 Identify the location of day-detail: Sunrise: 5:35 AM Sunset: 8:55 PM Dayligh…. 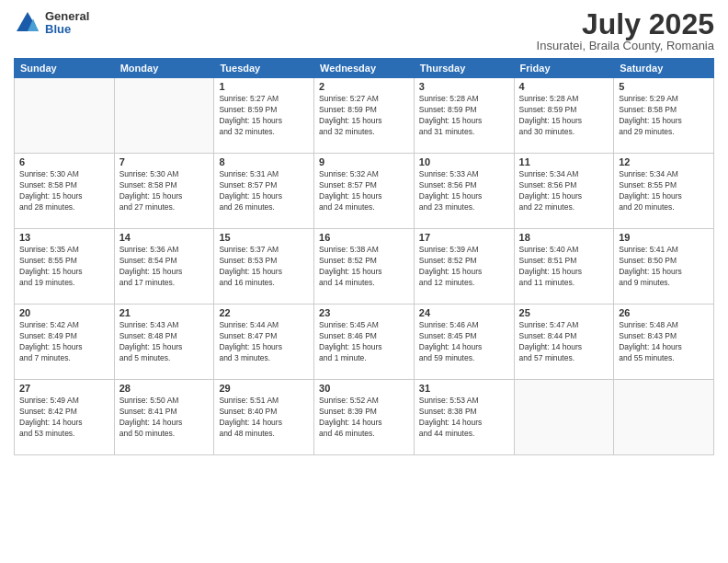
(64, 267).